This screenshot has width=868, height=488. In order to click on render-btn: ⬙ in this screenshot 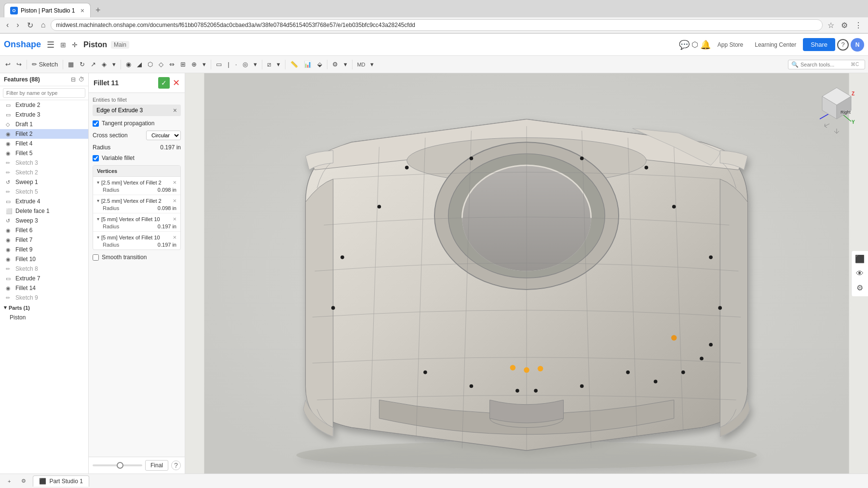, I will do `click(320, 65)`.